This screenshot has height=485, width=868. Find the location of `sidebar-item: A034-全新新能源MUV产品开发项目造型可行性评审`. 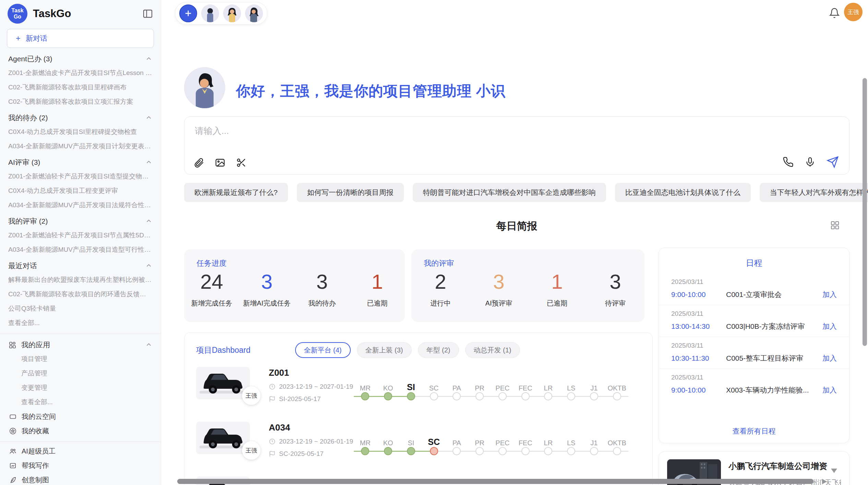

sidebar-item: A034-全新新能源MUV产品开发项目造型可行性评审 is located at coordinates (80, 250).